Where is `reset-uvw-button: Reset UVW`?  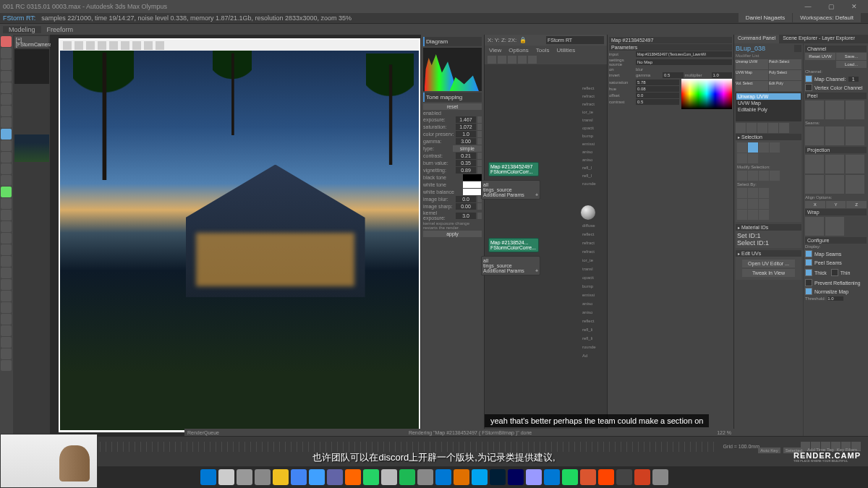
reset-uvw-button: Reset UVW is located at coordinates (820, 56).